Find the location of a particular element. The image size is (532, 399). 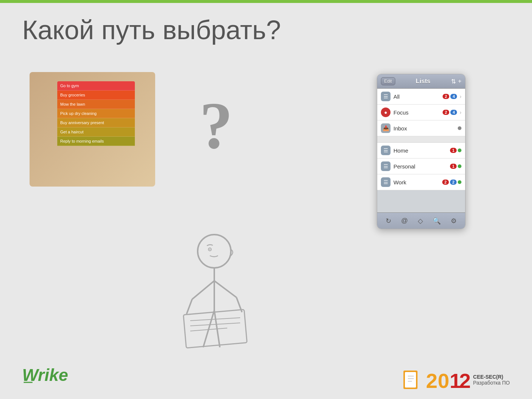

list-personal-label: Personal is located at coordinates (422, 166).